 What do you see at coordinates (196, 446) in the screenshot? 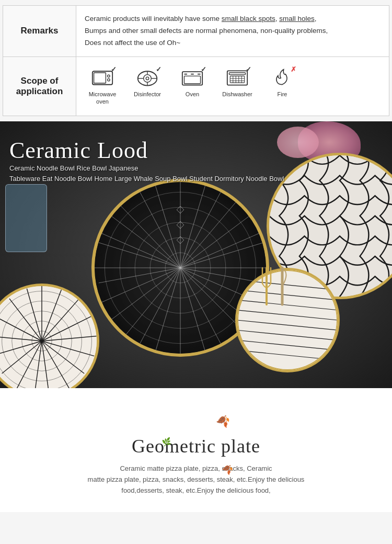
I see `bottom-title: Geometric plate` at bounding box center [196, 446].